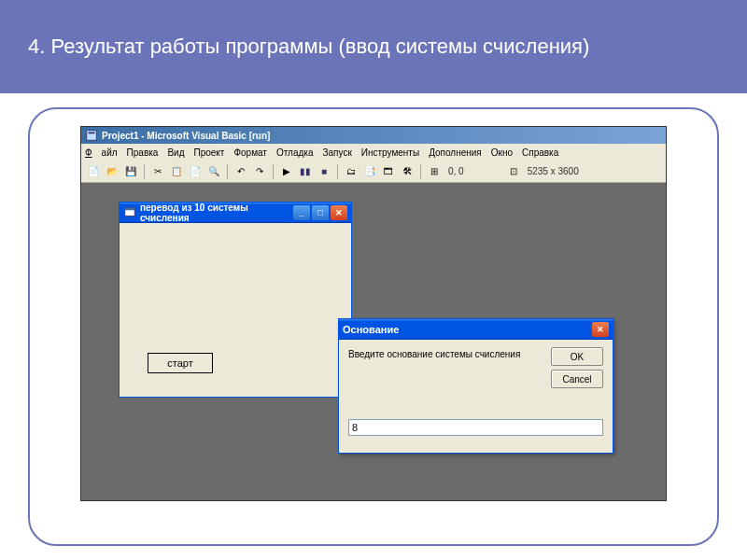 The width and height of the screenshot is (747, 560). Describe the element at coordinates (390, 153) in the screenshot. I see `menu-tools: Инструменты` at that location.